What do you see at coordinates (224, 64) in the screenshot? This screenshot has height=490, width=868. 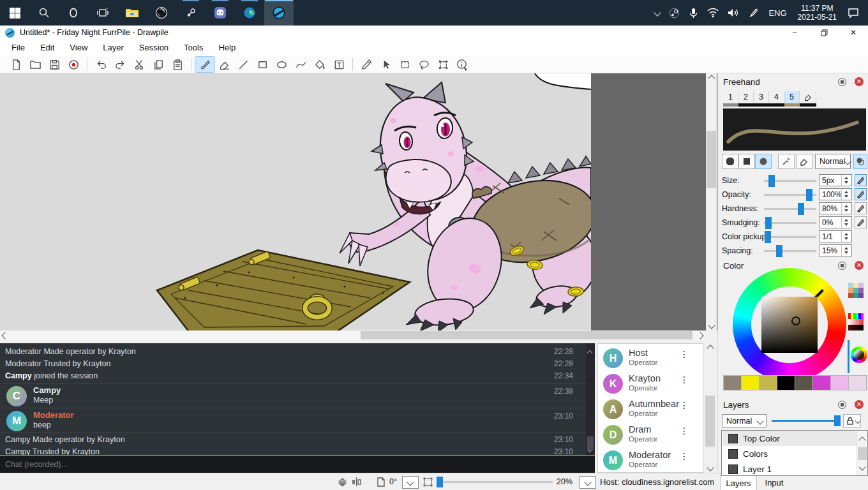 I see `eraser-tool-button` at bounding box center [224, 64].